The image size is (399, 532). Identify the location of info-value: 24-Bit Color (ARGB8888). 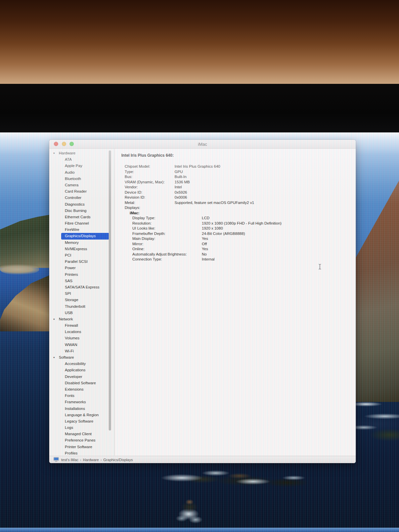
(223, 234).